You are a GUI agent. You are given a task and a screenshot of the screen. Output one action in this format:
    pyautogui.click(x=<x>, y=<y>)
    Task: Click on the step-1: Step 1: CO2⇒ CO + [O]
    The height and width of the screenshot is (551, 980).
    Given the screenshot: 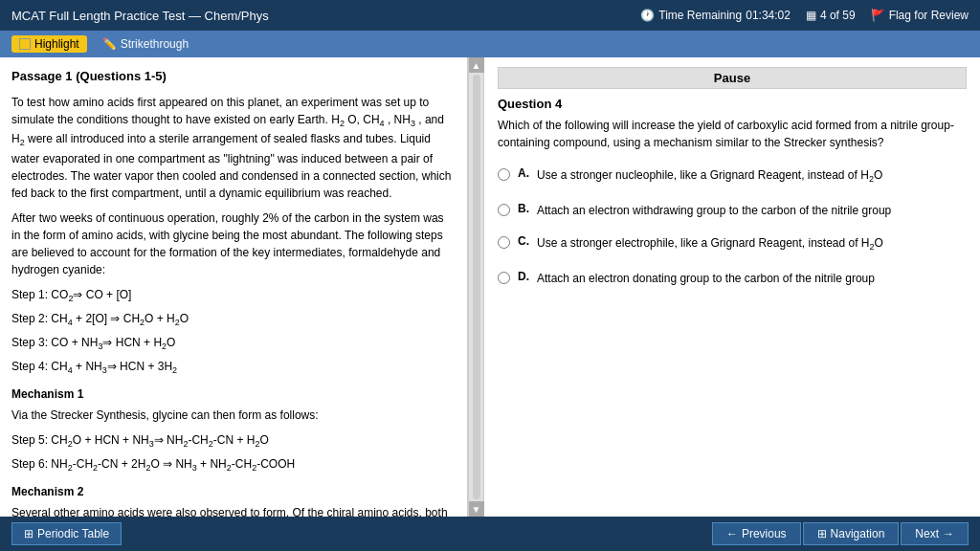 What is the action you would take?
    pyautogui.click(x=234, y=297)
    